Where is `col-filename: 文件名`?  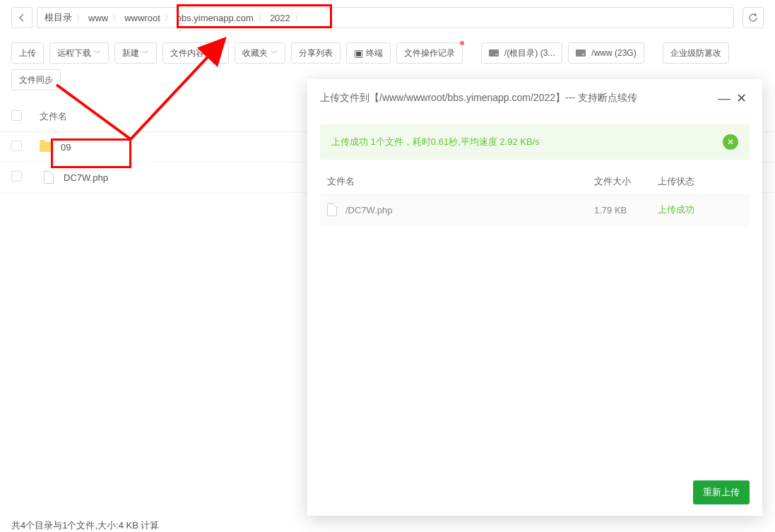
col-filename: 文件名 is located at coordinates (54, 117).